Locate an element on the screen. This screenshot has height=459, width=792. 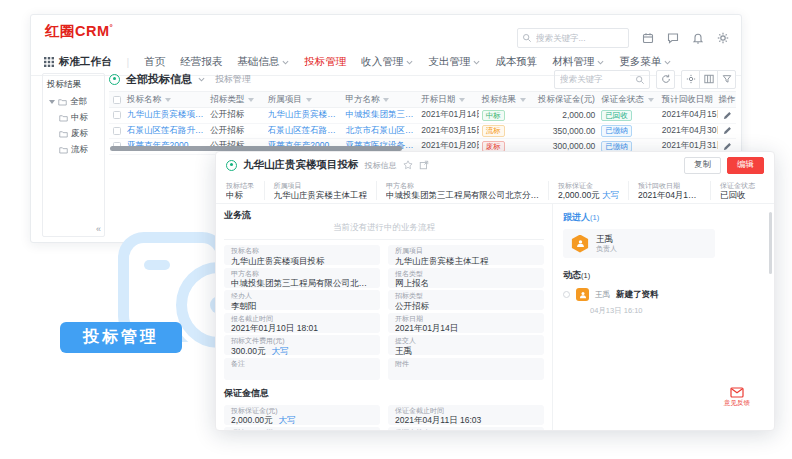
refresh-icon is located at coordinates (666, 80).